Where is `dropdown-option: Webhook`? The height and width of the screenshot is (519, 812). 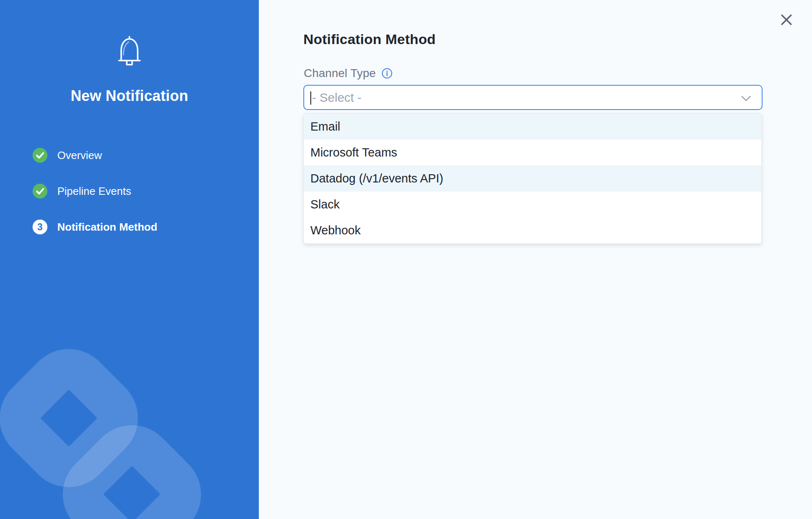 dropdown-option: Webhook is located at coordinates (533, 231).